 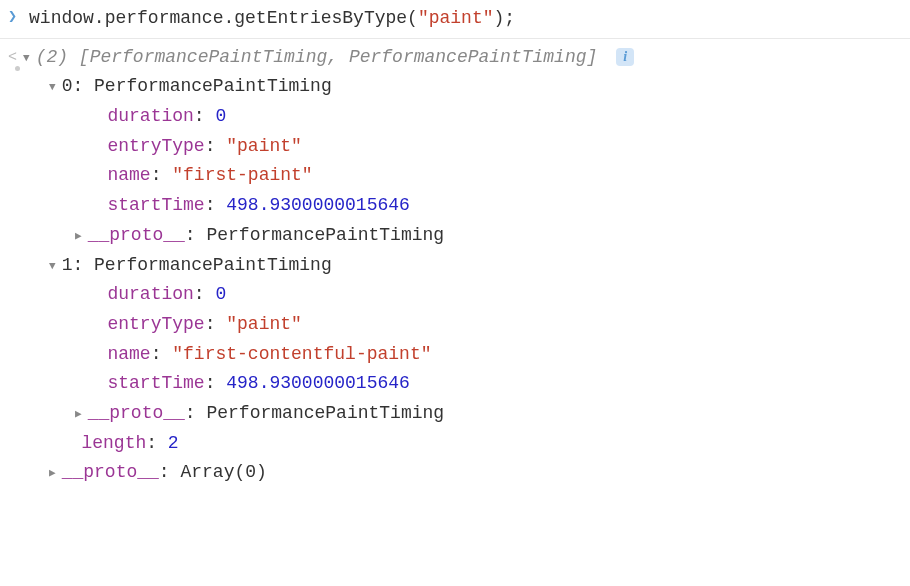 What do you see at coordinates (224, 18) in the screenshot?
I see `input-prefix: window.performance.getEntriesByType(` at bounding box center [224, 18].